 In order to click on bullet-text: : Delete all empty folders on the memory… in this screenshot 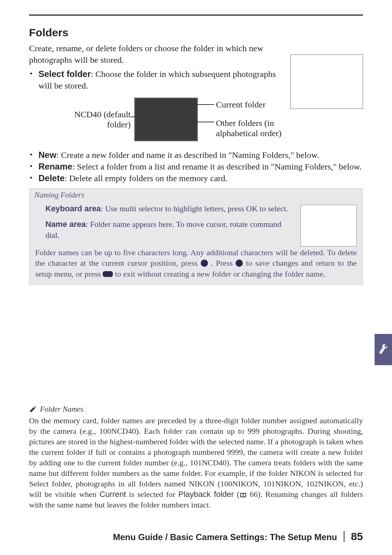, I will do `click(146, 178)`.